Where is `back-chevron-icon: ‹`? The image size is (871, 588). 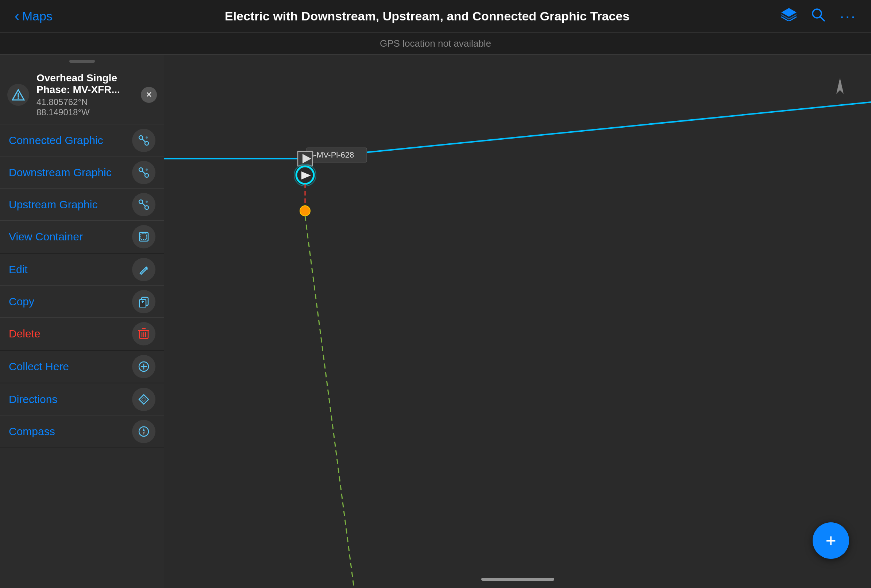
back-chevron-icon: ‹ is located at coordinates (17, 16).